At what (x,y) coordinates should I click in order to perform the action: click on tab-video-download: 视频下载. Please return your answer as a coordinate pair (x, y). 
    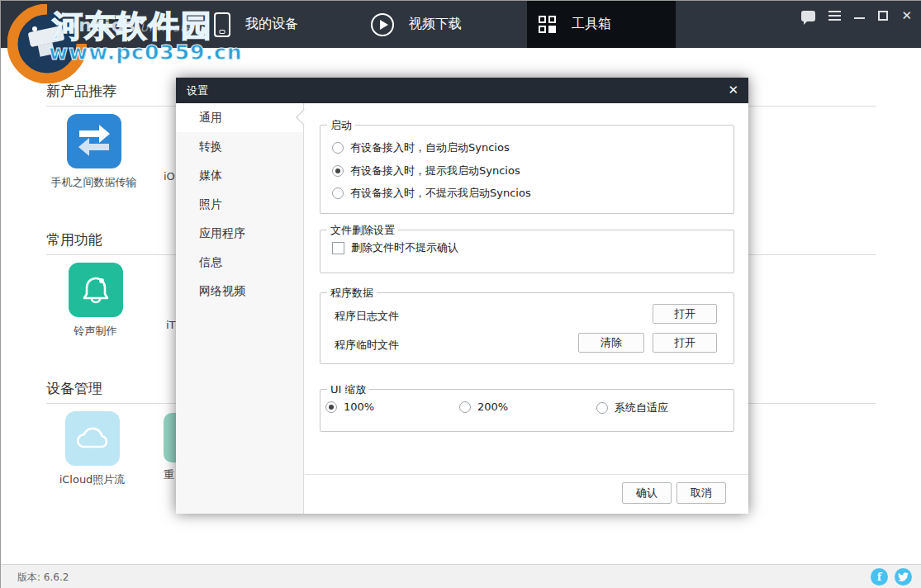
    Looking at the image, I should click on (416, 25).